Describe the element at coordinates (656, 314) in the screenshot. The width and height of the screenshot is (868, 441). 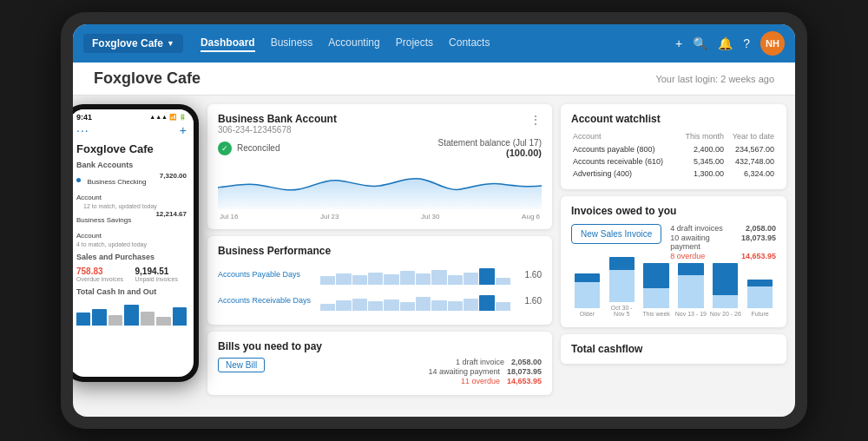
I see `inv-chart-label: This week` at that location.